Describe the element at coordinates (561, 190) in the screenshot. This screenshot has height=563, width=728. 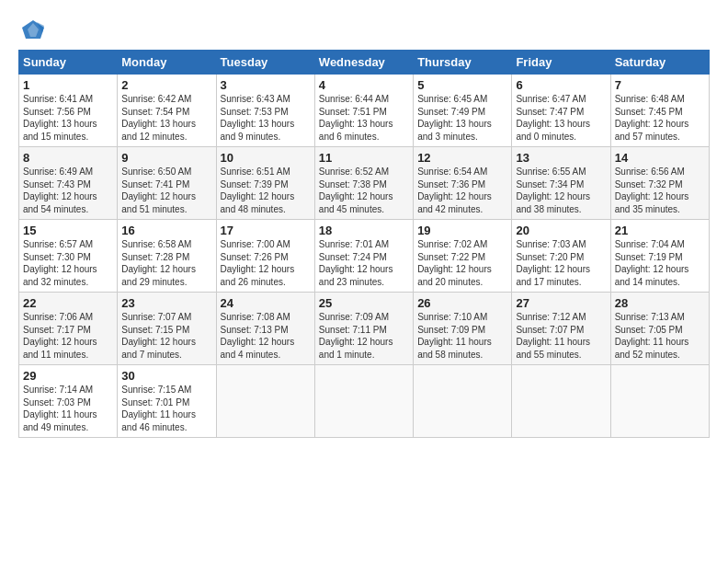
I see `cell-details: Sunrise: 6:55 AMSunset: 7:34 PMDaylight:…` at that location.